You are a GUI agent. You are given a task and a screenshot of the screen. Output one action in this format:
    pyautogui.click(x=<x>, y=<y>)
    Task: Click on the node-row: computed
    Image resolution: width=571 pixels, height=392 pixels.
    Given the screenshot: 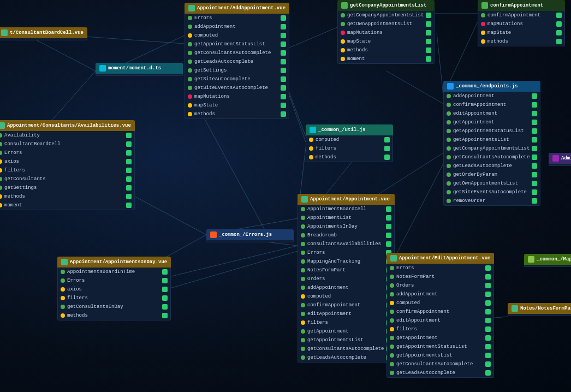 What is the action you would take?
    pyautogui.click(x=237, y=35)
    